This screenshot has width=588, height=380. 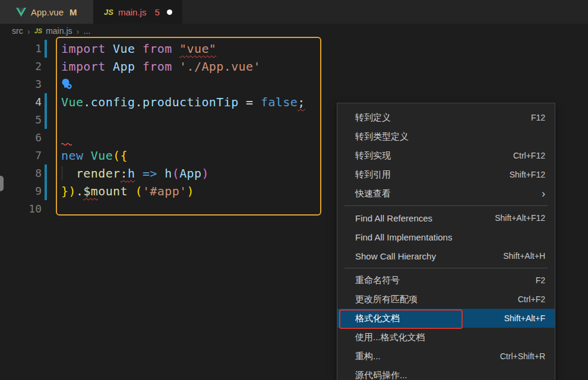 I want to click on git-modified-badge: M, so click(x=74, y=12).